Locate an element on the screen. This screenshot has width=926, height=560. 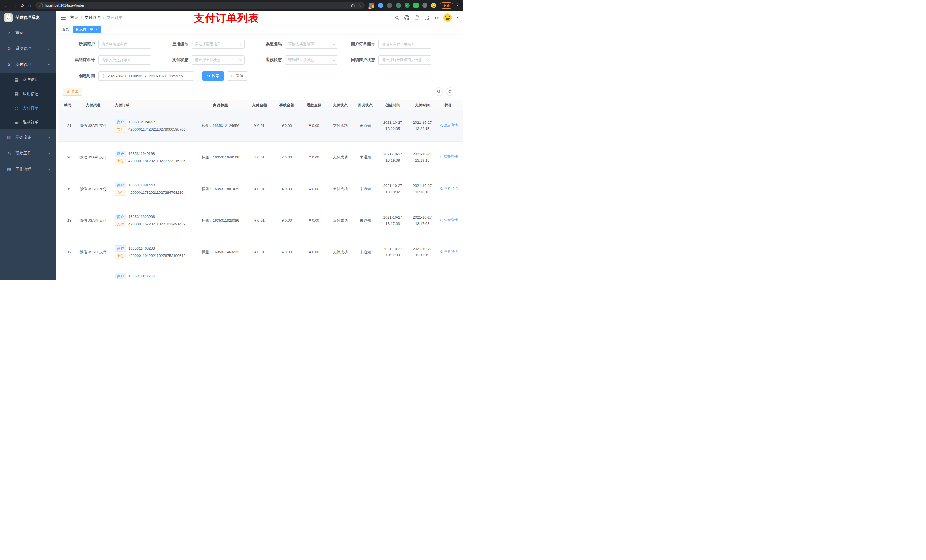
table-toolbar: 导出 is located at coordinates (263, 92).